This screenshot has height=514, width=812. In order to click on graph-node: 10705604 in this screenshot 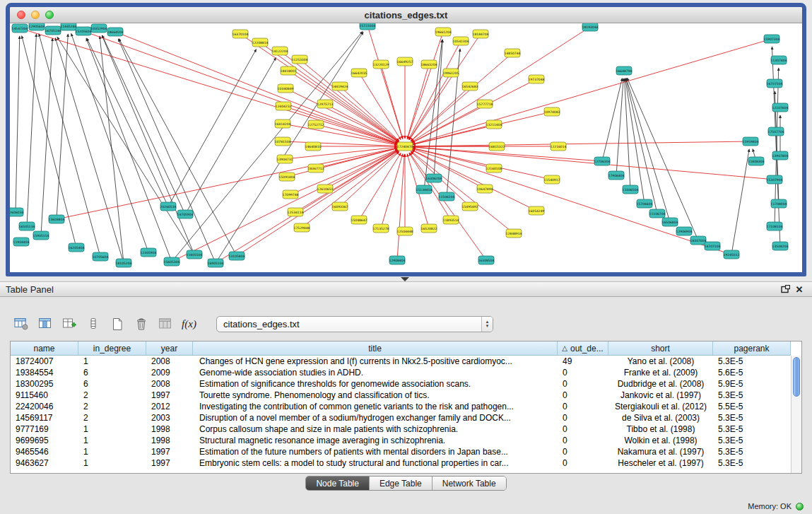, I will do `click(100, 257)`.